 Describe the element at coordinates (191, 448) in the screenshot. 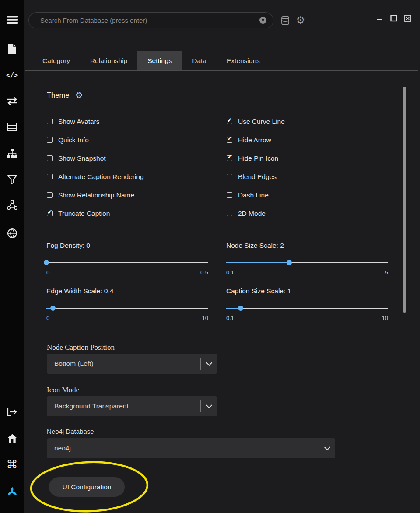

I see `neo4j-database-select: neo4j` at that location.